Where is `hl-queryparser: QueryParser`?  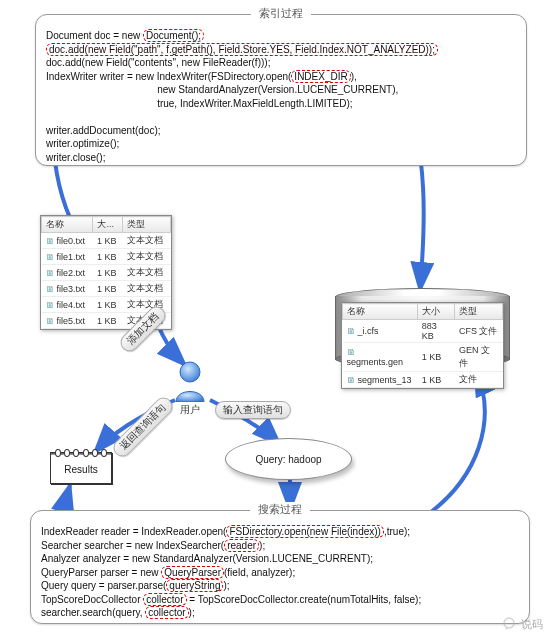
hl-queryparser: QueryParser is located at coordinates (192, 572).